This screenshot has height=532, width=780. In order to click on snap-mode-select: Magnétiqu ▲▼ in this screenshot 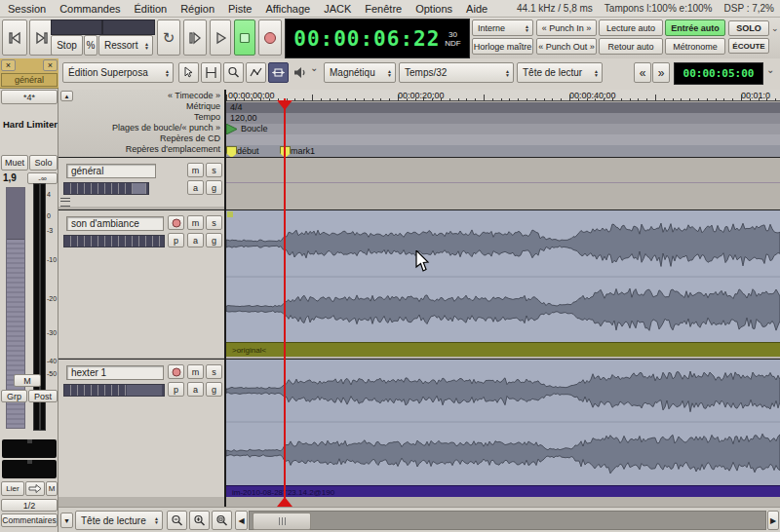, I will do `click(360, 72)`.